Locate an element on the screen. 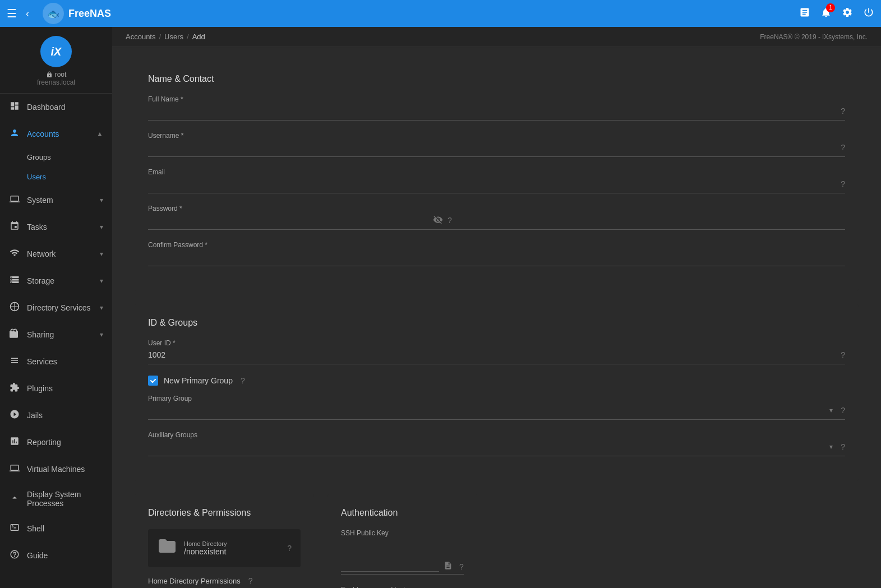  auxiliary-groups-label: Auxiliary Groups is located at coordinates (497, 435).